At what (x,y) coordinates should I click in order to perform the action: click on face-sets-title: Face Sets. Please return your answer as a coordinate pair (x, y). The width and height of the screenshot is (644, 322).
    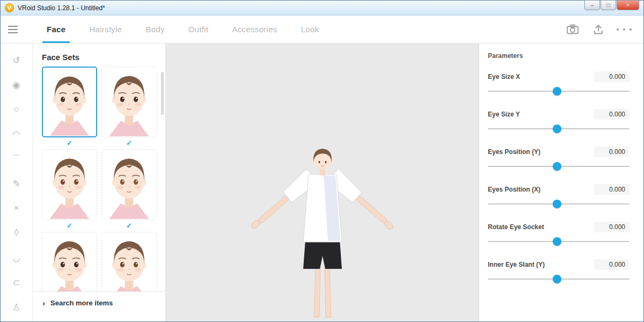
    Looking at the image, I should click on (99, 55).